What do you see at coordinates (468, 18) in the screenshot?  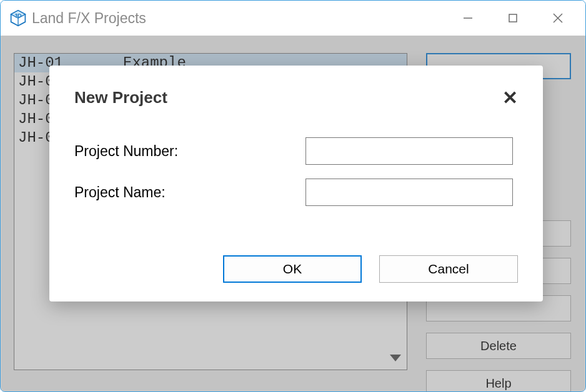 I see `minimize-button` at bounding box center [468, 18].